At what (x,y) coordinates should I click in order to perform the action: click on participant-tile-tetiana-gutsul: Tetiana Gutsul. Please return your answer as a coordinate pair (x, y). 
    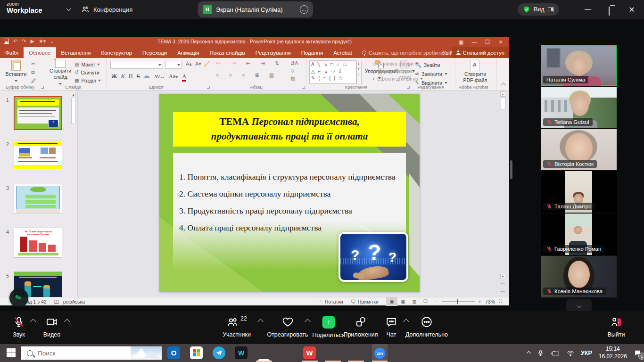
    Looking at the image, I should click on (579, 107).